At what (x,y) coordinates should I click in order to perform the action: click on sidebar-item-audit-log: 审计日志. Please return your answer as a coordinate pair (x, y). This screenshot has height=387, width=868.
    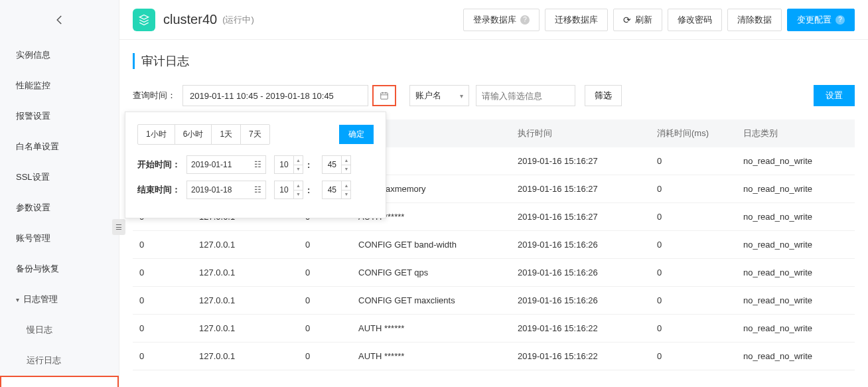
    Looking at the image, I should click on (60, 381).